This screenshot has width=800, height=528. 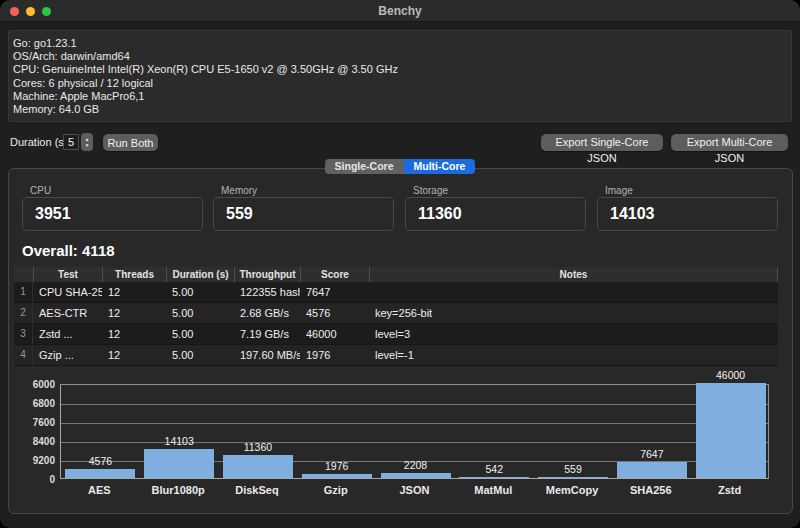 What do you see at coordinates (304, 214) in the screenshot?
I see `stat-card: 559` at bounding box center [304, 214].